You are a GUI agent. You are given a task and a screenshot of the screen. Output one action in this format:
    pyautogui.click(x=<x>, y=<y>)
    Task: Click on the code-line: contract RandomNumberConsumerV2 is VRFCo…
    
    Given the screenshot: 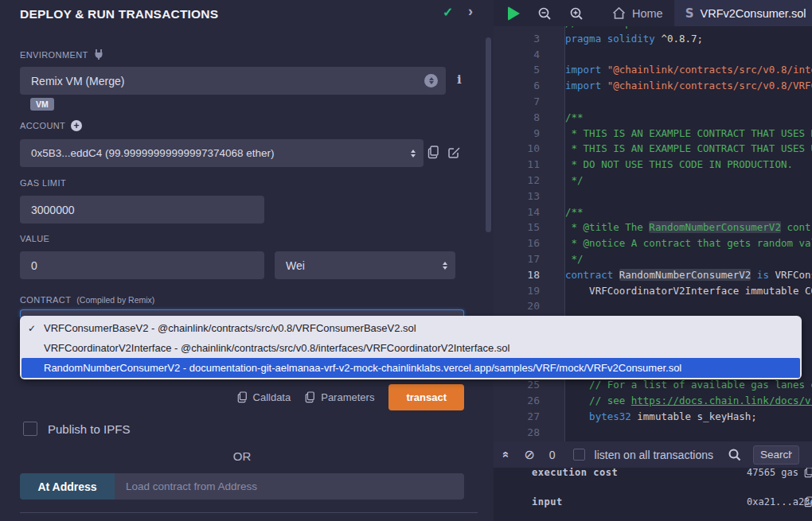 What is the action you would take?
    pyautogui.click(x=689, y=275)
    